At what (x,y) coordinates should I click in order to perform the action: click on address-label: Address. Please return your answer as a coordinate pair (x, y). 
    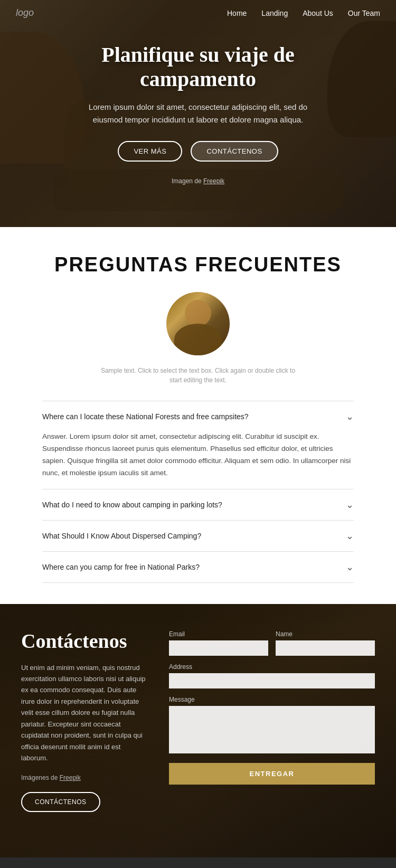
    Looking at the image, I should click on (272, 667).